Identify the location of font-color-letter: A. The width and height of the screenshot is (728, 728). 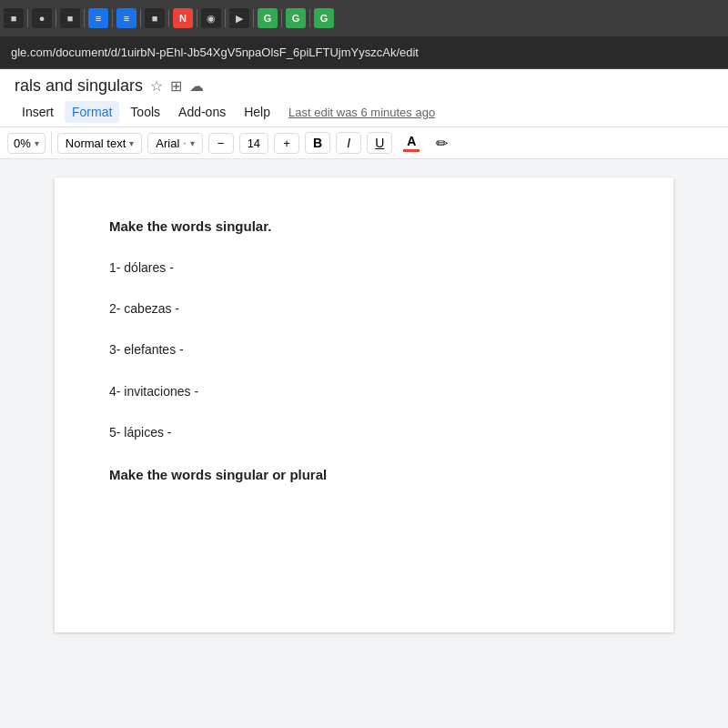
(411, 141).